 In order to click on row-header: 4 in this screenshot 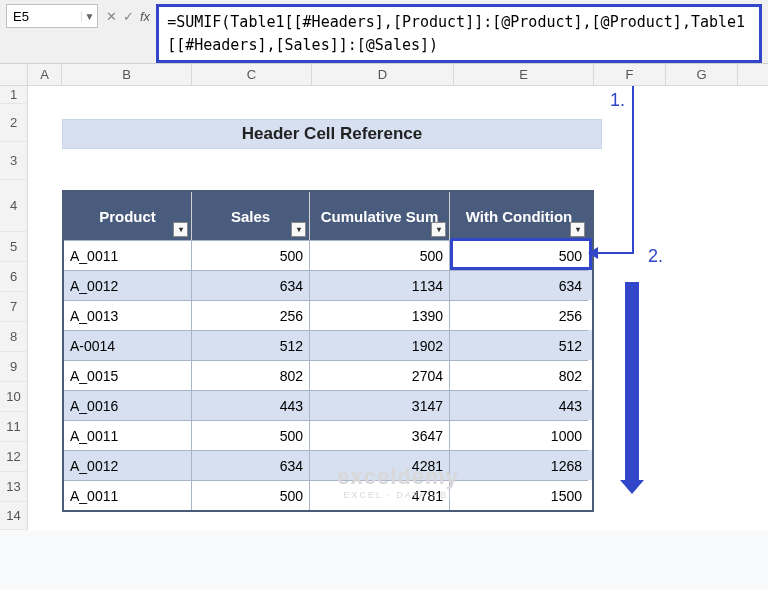, I will do `click(14, 206)`.